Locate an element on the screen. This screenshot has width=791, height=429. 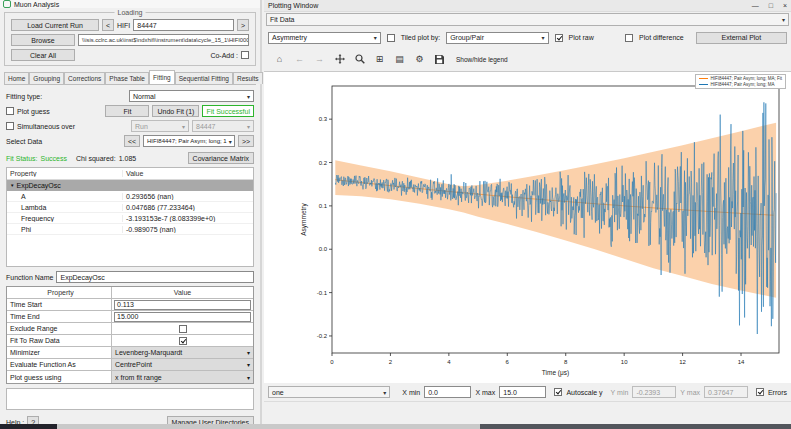
next-run-button: > is located at coordinates (243, 25).